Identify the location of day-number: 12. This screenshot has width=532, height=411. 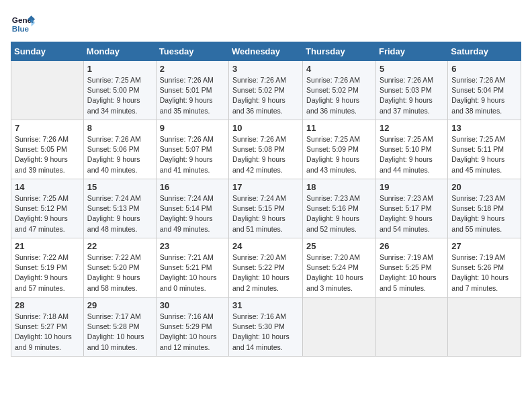
(412, 128).